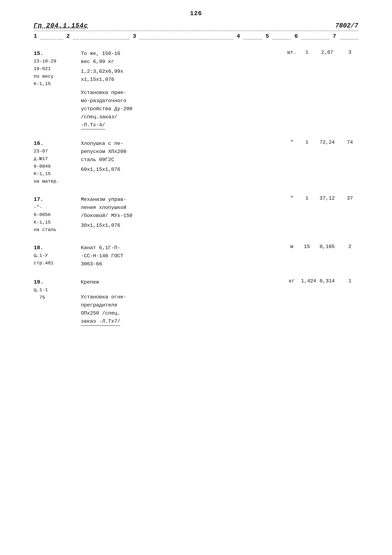  What do you see at coordinates (57, 302) in the screenshot?
I see `ref-19: 19. Ц.1-1 75` at bounding box center [57, 302].